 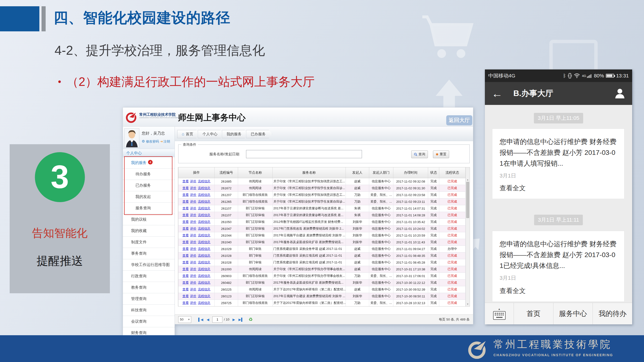 What do you see at coordinates (208, 320) in the screenshot?
I see `prev-page-button: ◀` at bounding box center [208, 320].